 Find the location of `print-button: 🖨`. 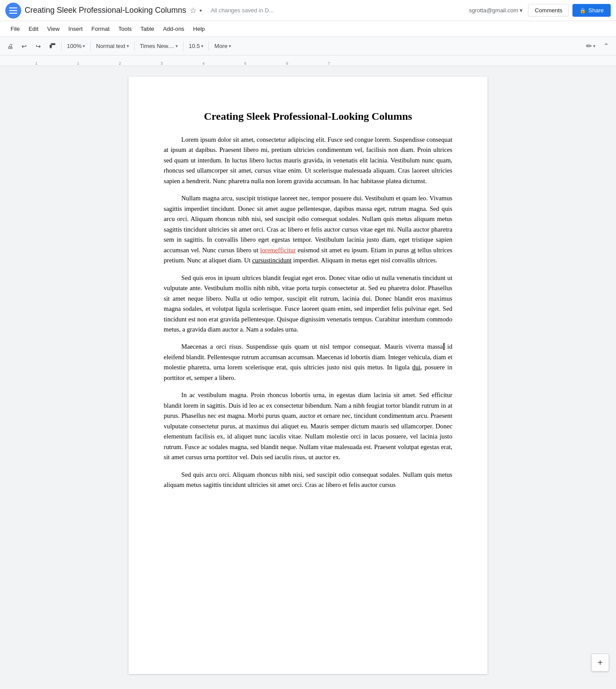

print-button: 🖨 is located at coordinates (10, 46).